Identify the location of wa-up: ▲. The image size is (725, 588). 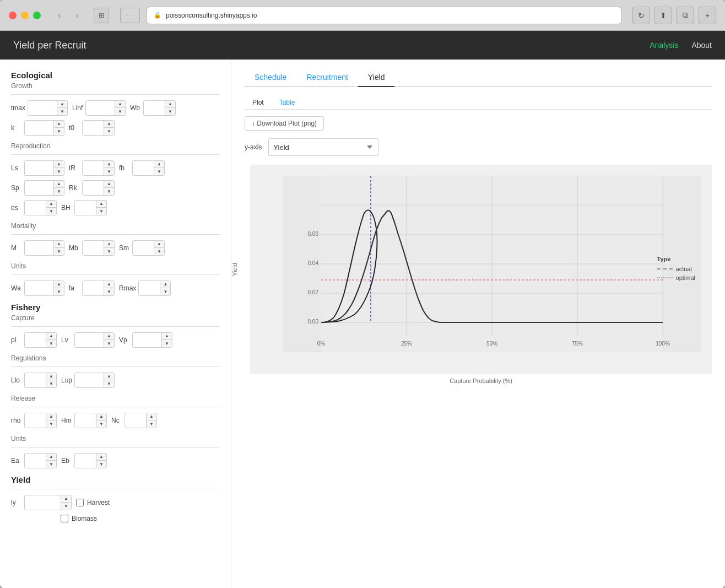
(59, 284).